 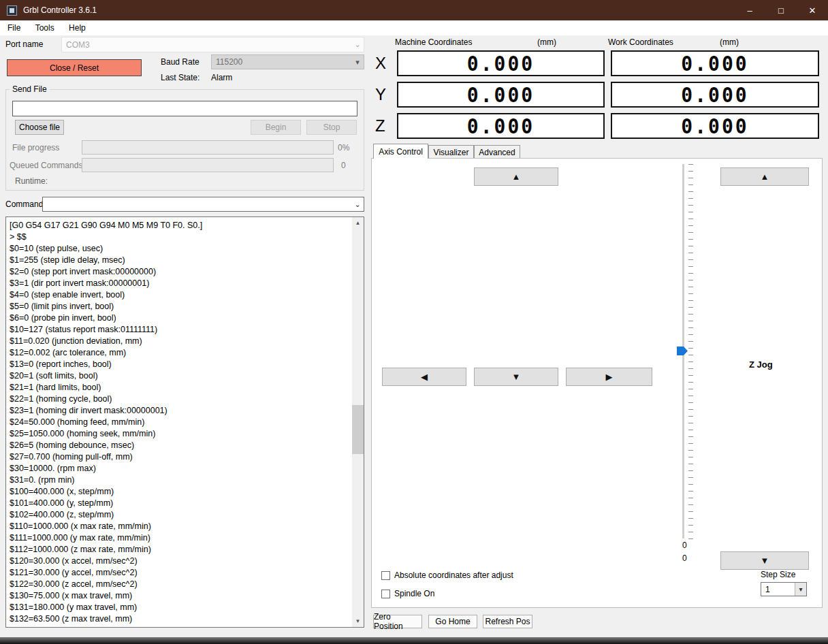 I want to click on maximize-button: □, so click(x=781, y=10).